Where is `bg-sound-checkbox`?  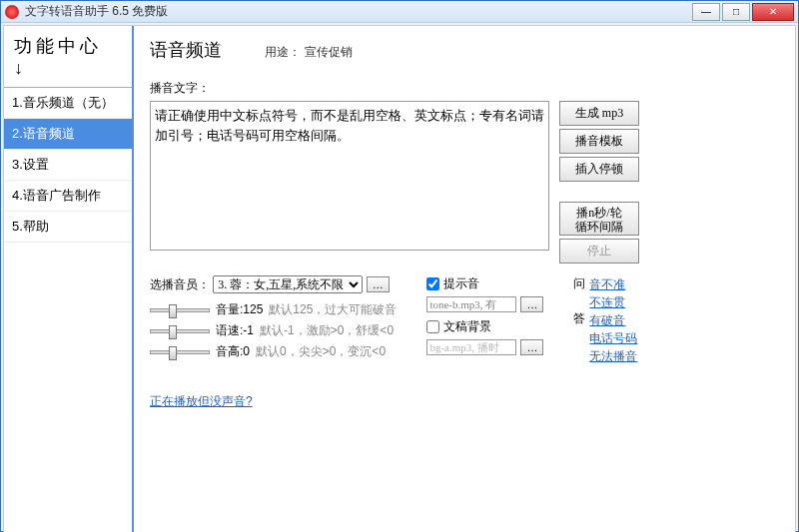 bg-sound-checkbox is located at coordinates (433, 327).